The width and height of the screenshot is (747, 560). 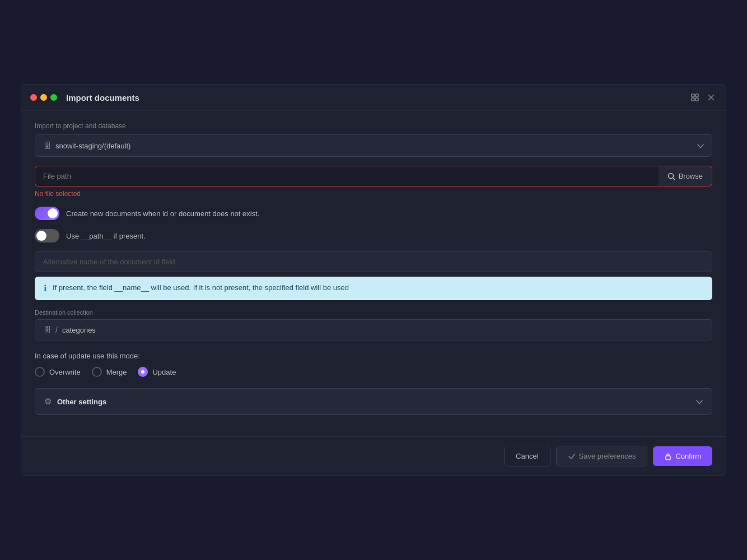 What do you see at coordinates (54, 97) in the screenshot?
I see `traffic-light-maximize` at bounding box center [54, 97].